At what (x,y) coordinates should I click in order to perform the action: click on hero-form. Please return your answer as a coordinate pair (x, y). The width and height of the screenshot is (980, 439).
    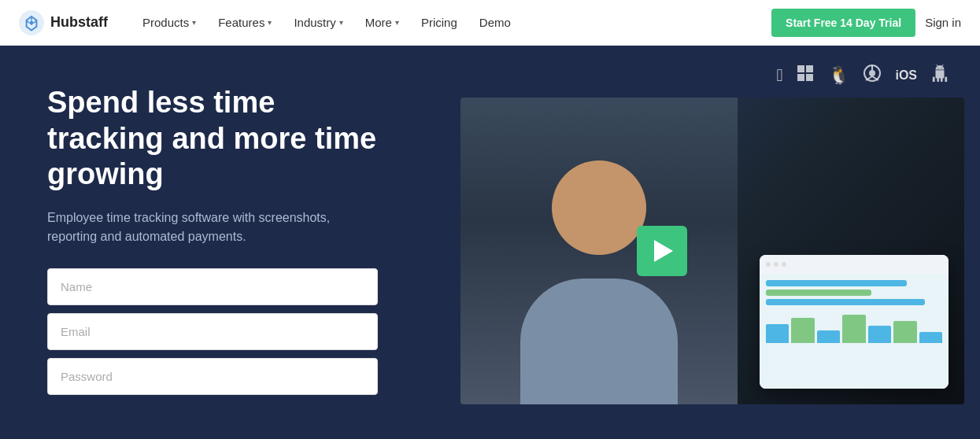
    Looking at the image, I should click on (213, 332).